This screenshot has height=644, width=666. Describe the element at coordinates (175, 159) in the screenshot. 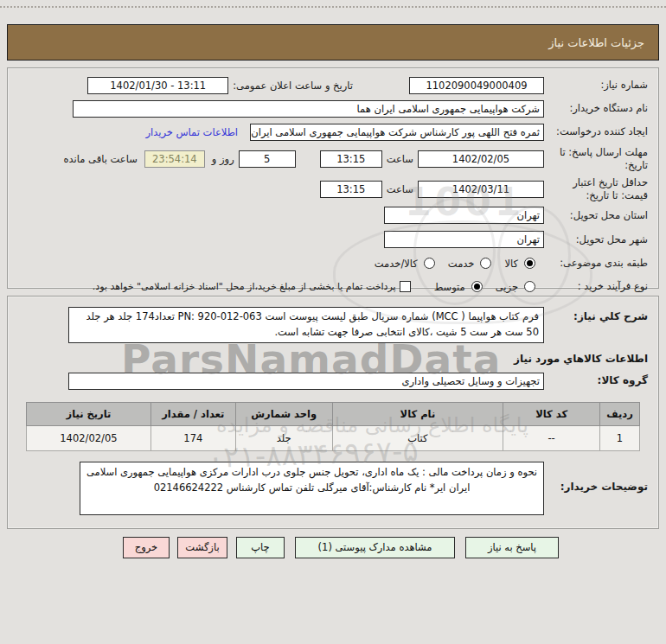

I see `countdown-timer: 23:54:14` at that location.